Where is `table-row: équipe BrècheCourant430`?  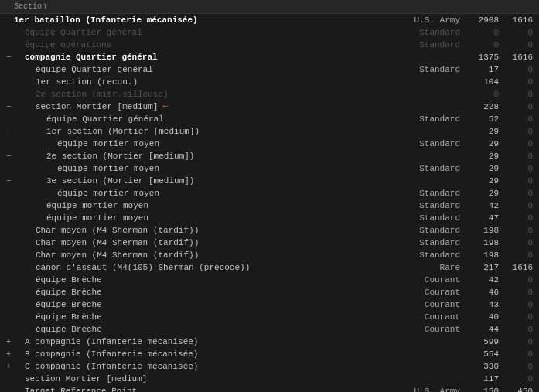
table-row: équipe BrècheCourant430 is located at coordinates (269, 305).